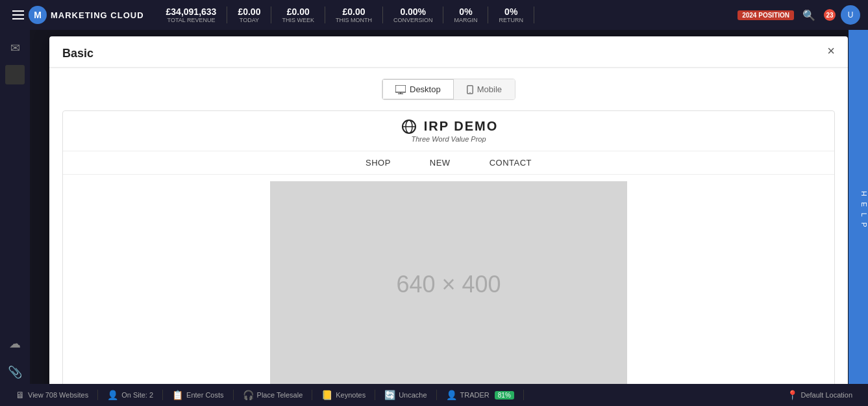 The image size is (868, 406). Describe the element at coordinates (58, 395) in the screenshot. I see `view-websites-label: View 708 Websites` at that location.